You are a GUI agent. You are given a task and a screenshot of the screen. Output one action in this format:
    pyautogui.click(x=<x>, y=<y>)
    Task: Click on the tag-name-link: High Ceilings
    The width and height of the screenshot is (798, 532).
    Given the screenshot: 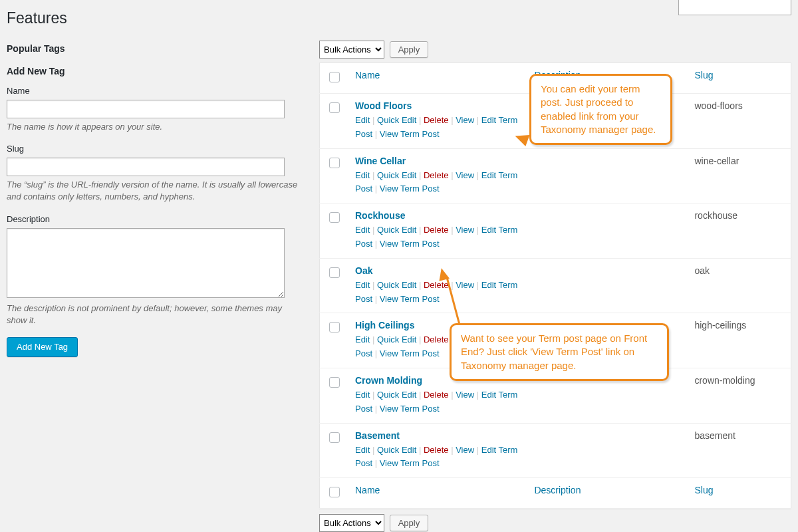 What is the action you would take?
    pyautogui.click(x=384, y=325)
    